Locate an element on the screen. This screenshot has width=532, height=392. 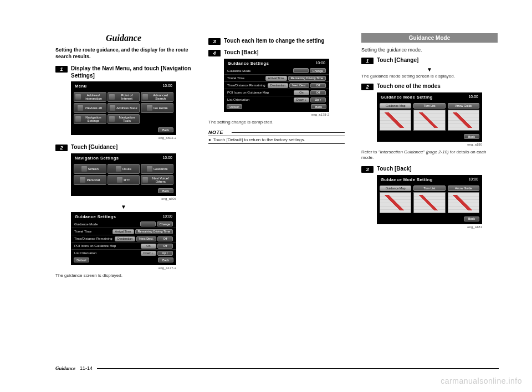
image-caption: eng_a502-2 is located at coordinates (124, 138).